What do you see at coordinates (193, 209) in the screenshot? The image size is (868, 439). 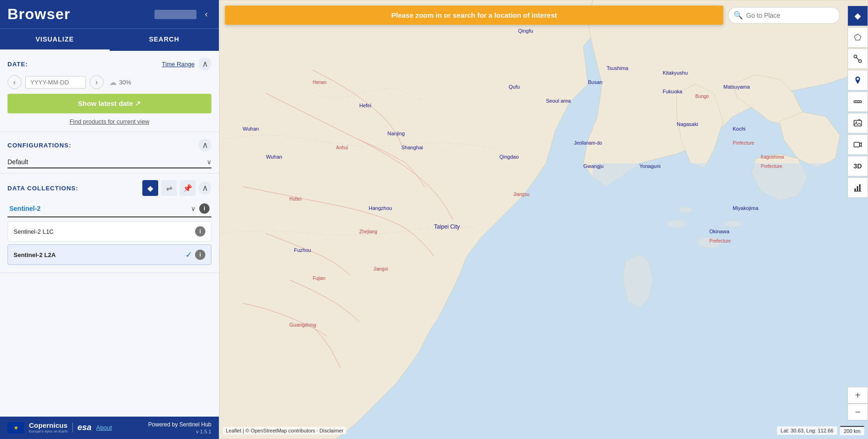 I see `collection-dropdown-chevron: ∨` at bounding box center [193, 209].